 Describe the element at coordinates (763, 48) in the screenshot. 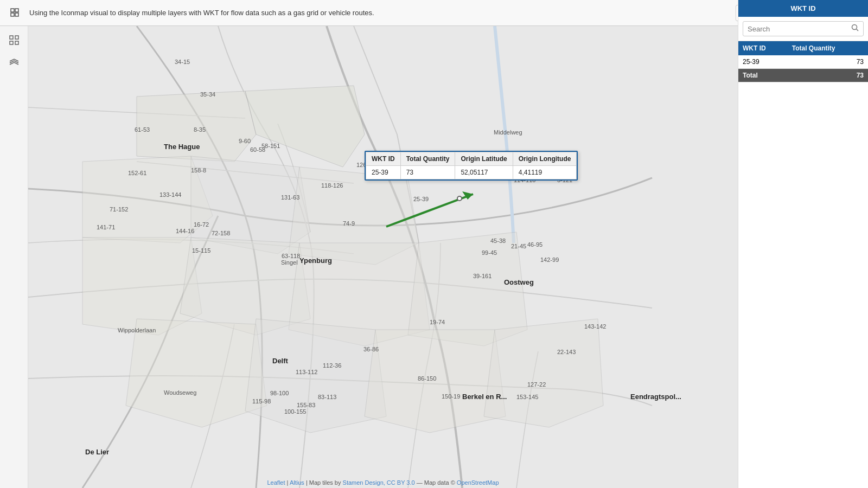

I see `col-header-wkt: WKT ID` at that location.